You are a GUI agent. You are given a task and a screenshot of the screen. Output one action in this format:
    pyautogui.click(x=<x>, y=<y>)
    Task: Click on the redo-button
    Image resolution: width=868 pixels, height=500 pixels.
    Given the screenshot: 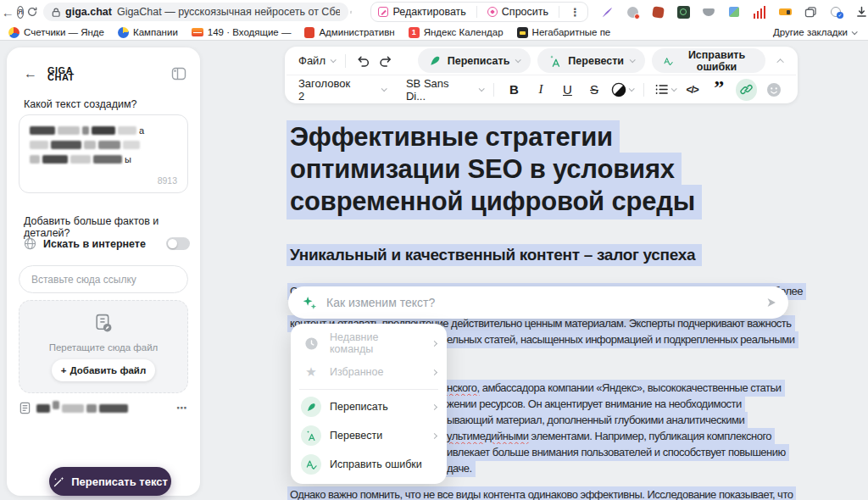 What is the action you would take?
    pyautogui.click(x=386, y=61)
    